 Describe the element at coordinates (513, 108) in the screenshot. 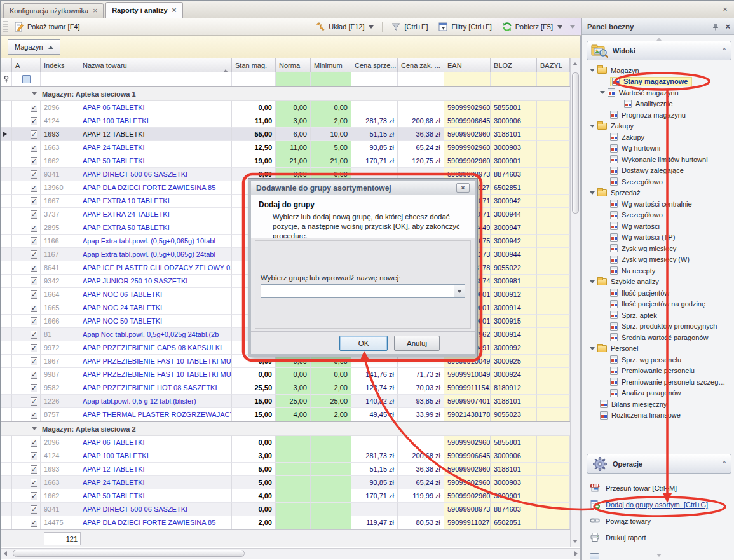

I see `cell-bloz: 5855801` at that location.